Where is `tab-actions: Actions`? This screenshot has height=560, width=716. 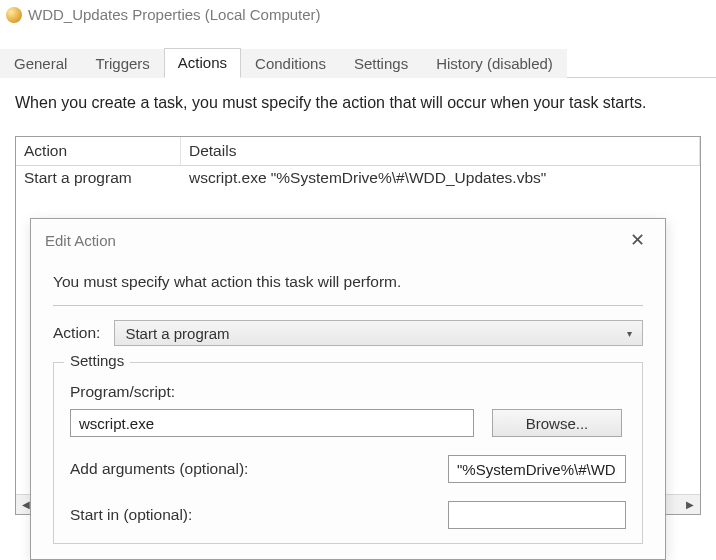 tab-actions: Actions is located at coordinates (202, 63).